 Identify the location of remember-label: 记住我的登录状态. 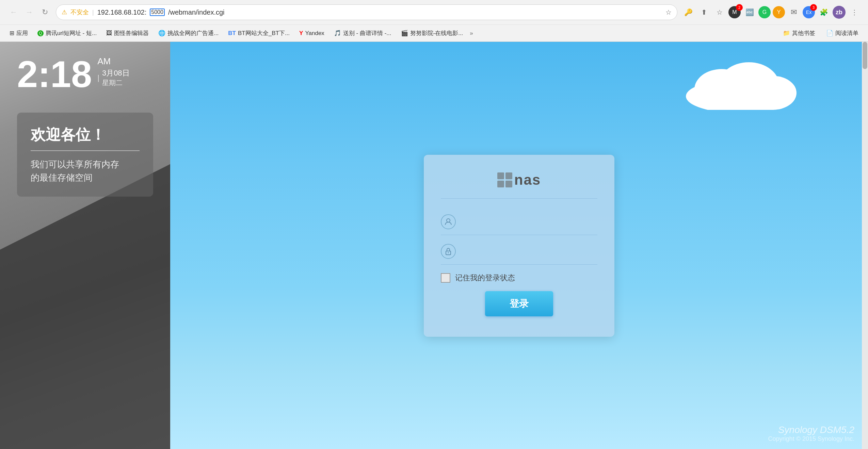
(485, 278).